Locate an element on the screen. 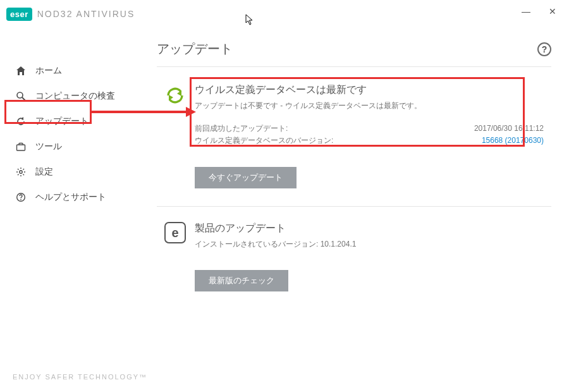  sidebar-item-help: ヘルプとサポート is located at coordinates (76, 197).